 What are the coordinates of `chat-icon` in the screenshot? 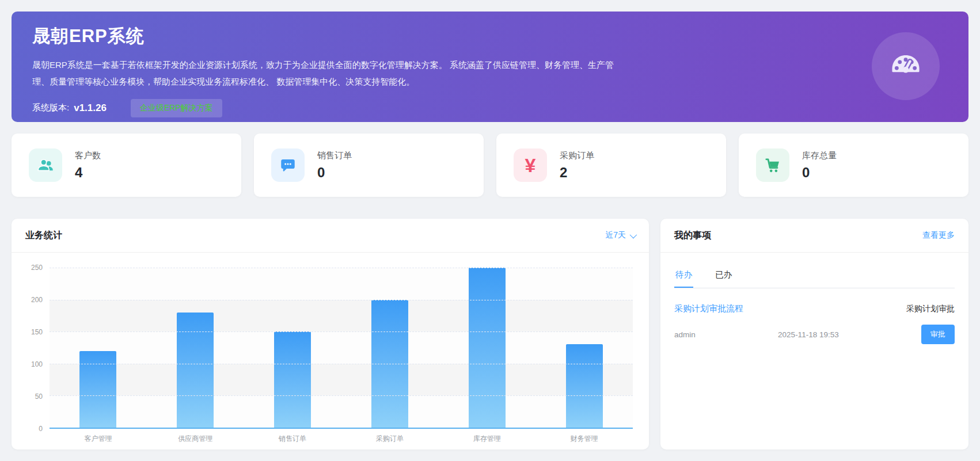 It's located at (288, 165).